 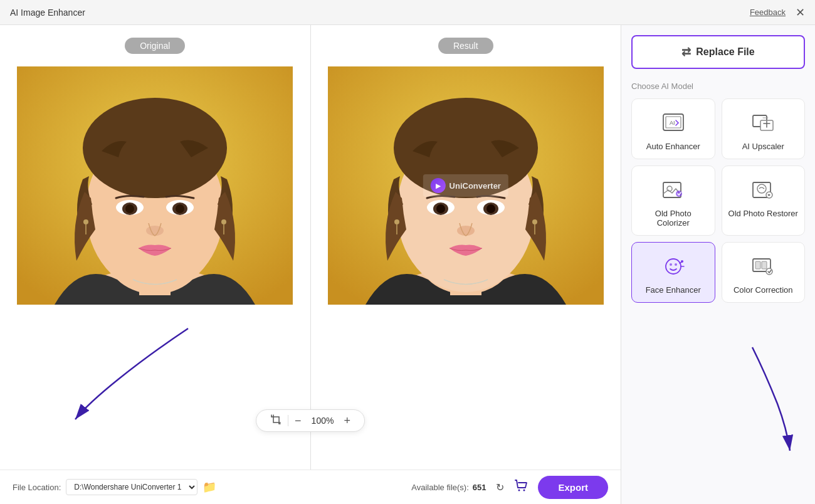 What do you see at coordinates (763, 123) in the screenshot?
I see `ai-upscaler-icon` at bounding box center [763, 123].